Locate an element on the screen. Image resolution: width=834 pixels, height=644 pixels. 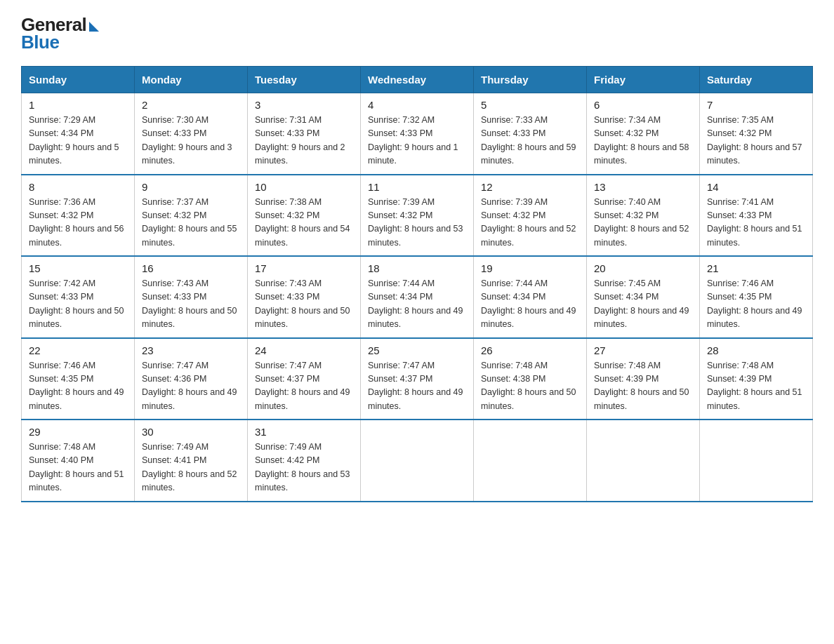
cell-info: Sunrise: 7:40 AMSunset: 4:32 PMDaylight:… is located at coordinates (643, 223).